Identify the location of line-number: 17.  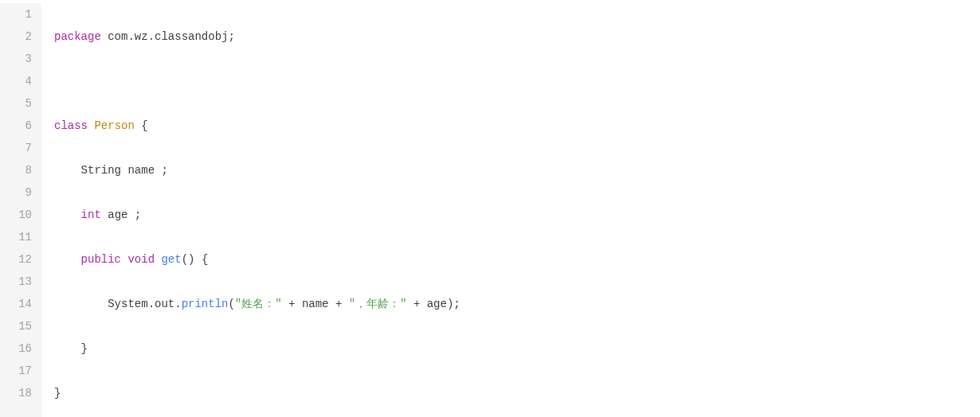
(22, 371).